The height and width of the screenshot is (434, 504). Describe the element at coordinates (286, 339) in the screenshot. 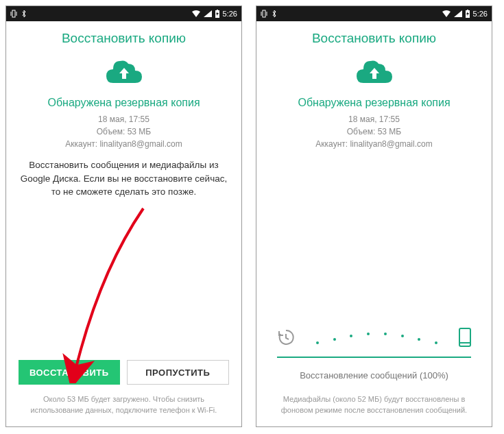

I see `history-icon` at that location.